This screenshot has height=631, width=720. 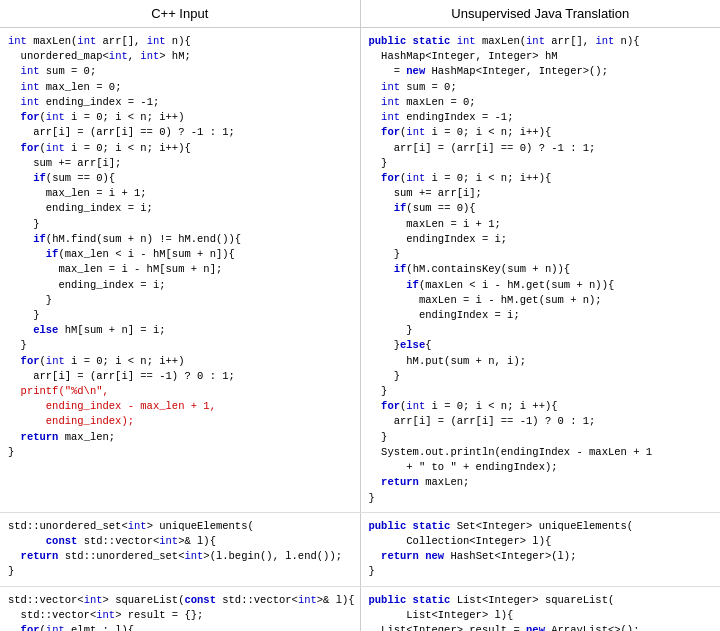 What do you see at coordinates (541, 14) in the screenshot?
I see `header-right: Unsupervised Java Translation` at bounding box center [541, 14].